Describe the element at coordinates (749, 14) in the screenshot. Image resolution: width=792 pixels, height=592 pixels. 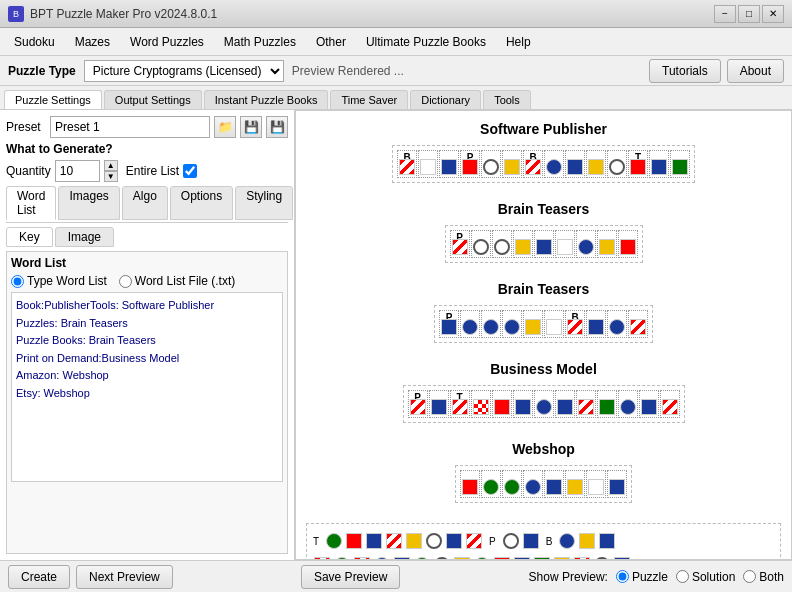
I see `window-controls: − □ ✕` at that location.